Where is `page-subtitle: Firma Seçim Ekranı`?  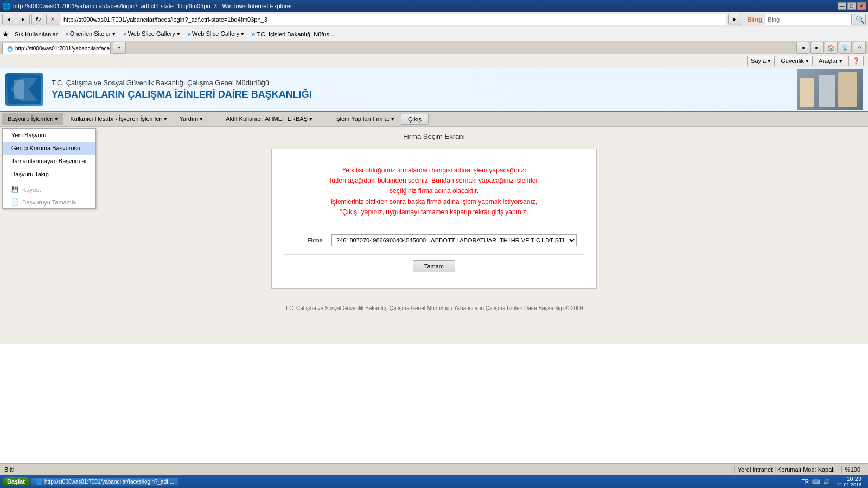 page-subtitle: Firma Seçim Ekranı is located at coordinates (434, 137).